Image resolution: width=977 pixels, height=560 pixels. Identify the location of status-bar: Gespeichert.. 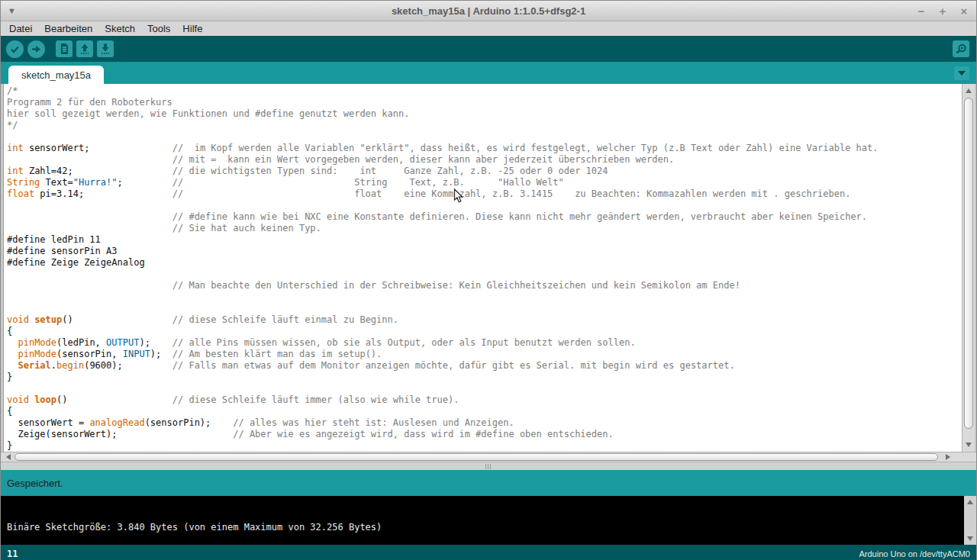
(488, 483).